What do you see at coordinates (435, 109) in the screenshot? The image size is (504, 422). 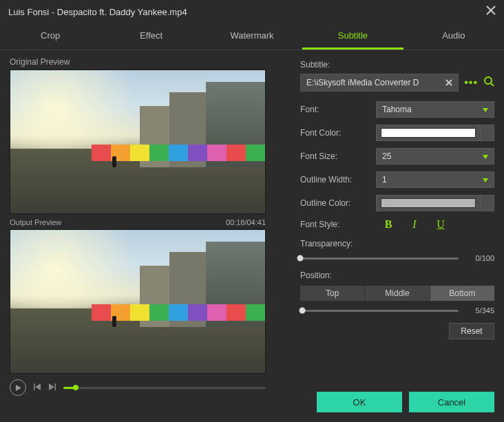 I see `font-select: Tahoma` at bounding box center [435, 109].